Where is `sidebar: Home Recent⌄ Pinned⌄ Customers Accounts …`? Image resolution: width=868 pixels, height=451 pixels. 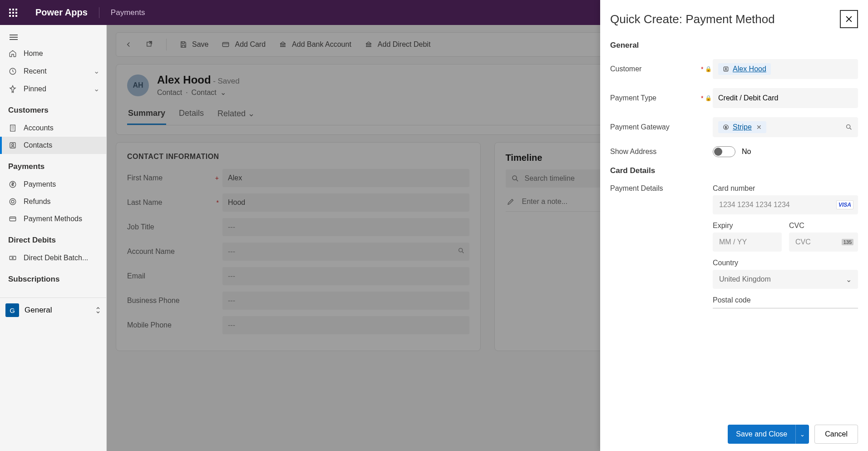
sidebar: Home Recent⌄ Pinned⌄ Customers Accounts … is located at coordinates (54, 238).